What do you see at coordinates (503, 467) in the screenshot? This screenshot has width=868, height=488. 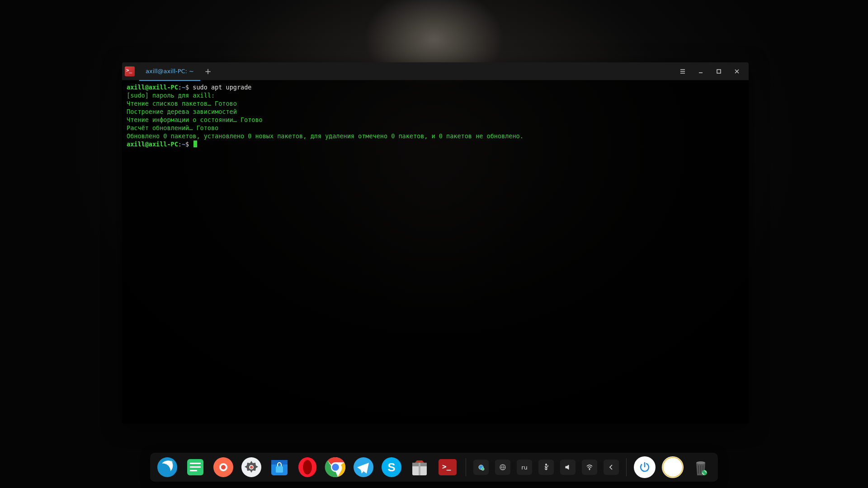 I see `globe-icon` at bounding box center [503, 467].